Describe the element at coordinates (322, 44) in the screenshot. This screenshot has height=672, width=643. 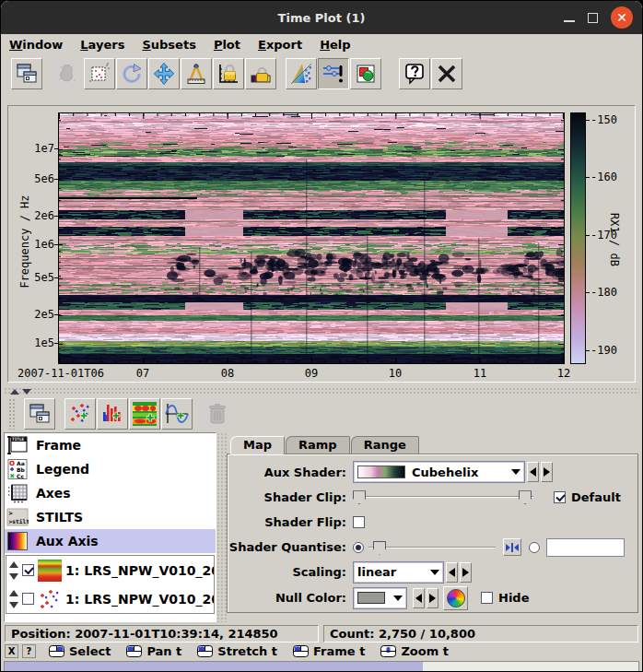
I see `menubar: Window Layers Subsets Plot Export Help` at that location.